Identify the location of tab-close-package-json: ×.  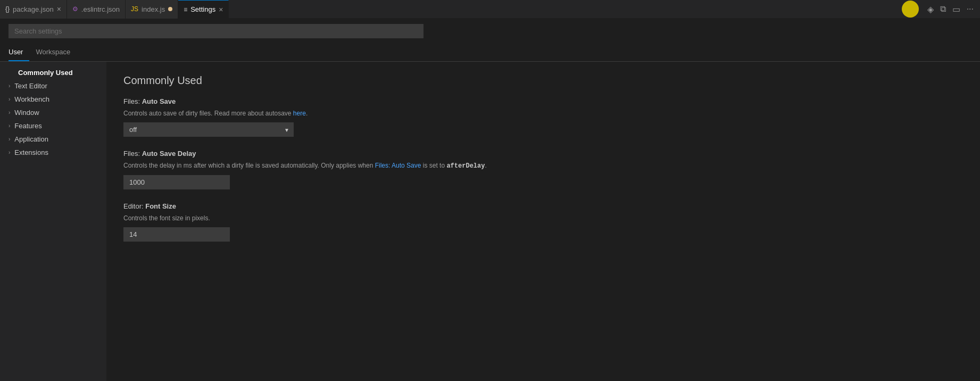
(59, 9).